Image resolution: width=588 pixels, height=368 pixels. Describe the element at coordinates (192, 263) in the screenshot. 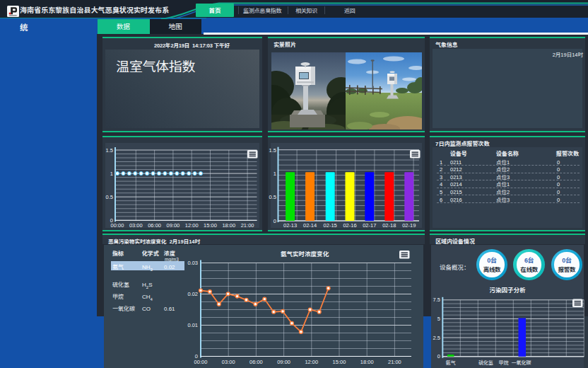

I see `svg-text: 0.03` at that location.